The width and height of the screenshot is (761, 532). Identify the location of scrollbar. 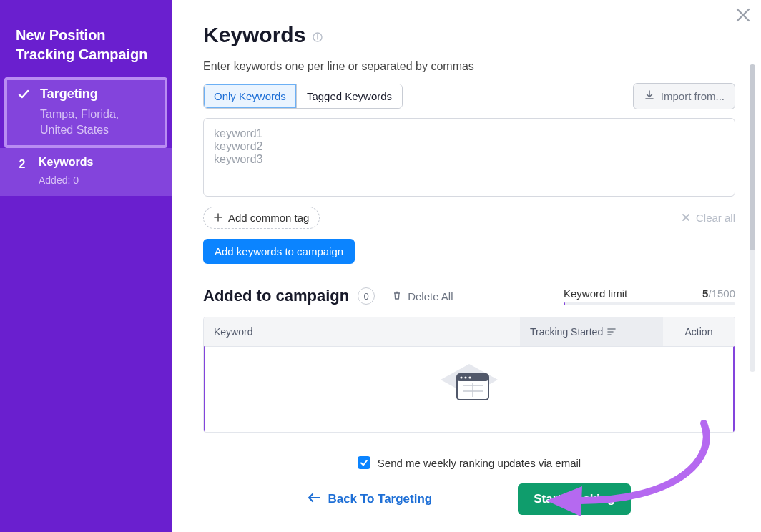
(752, 218).